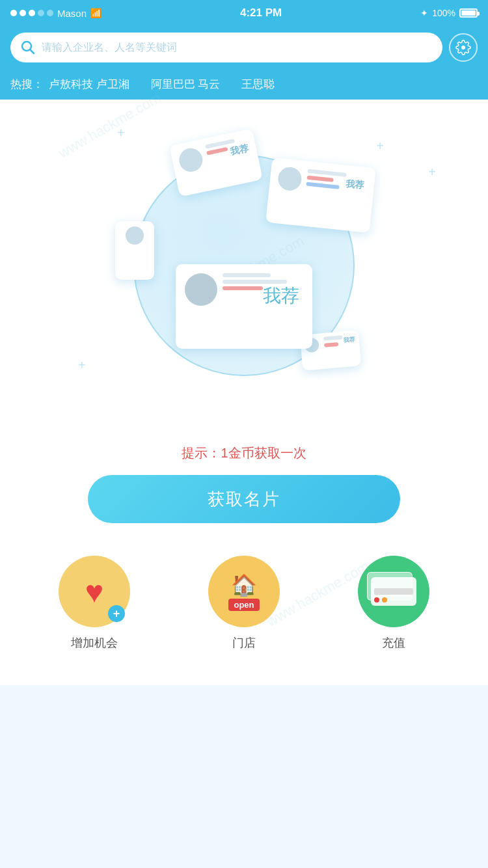 The height and width of the screenshot is (868, 488). I want to click on store-open-label: open, so click(243, 605).